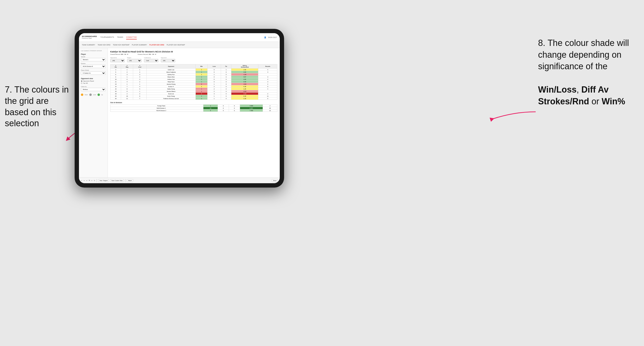 This screenshot has height=346, width=644. What do you see at coordinates (94, 60) in the screenshot?
I see `gender-select: Women's` at bounding box center [94, 60].